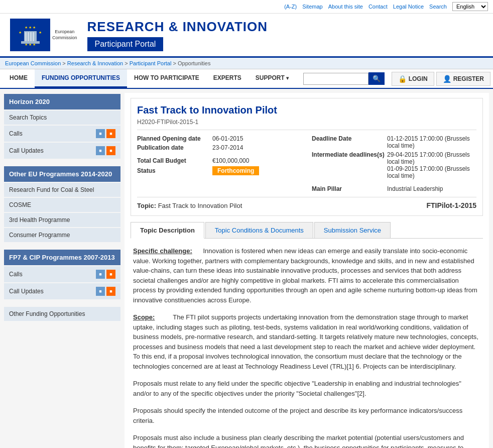 The width and height of the screenshot is (493, 448). I want to click on breadcrumb-ri: Research & Innovation, so click(95, 63).